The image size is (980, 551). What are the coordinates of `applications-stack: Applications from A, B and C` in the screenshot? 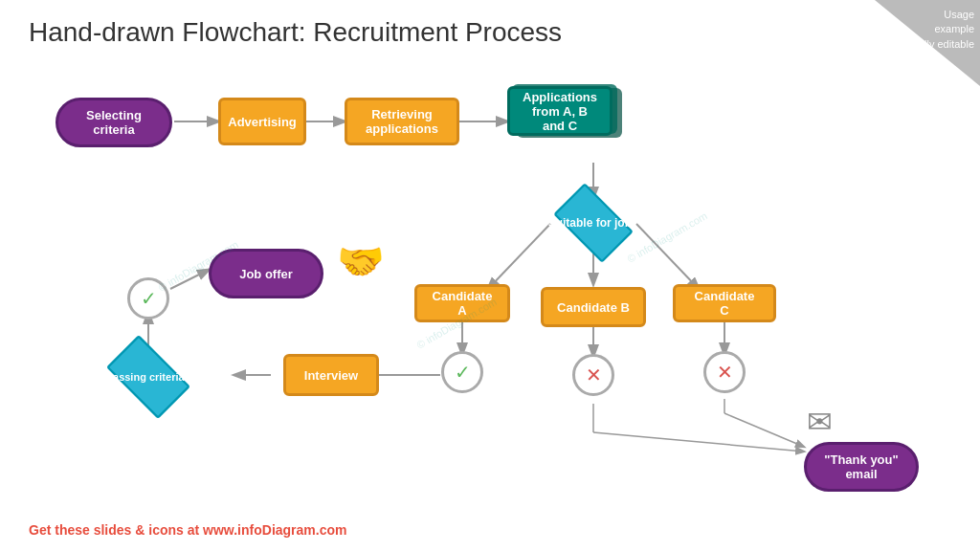 It's located at (560, 111).